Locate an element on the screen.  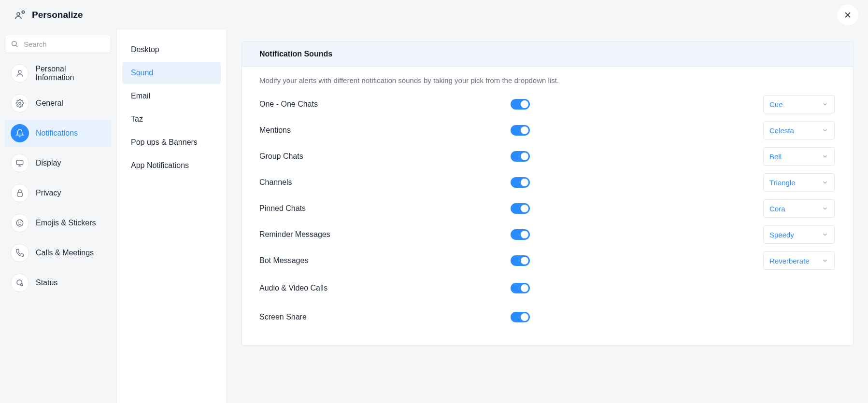
close-icon is located at coordinates (848, 15).